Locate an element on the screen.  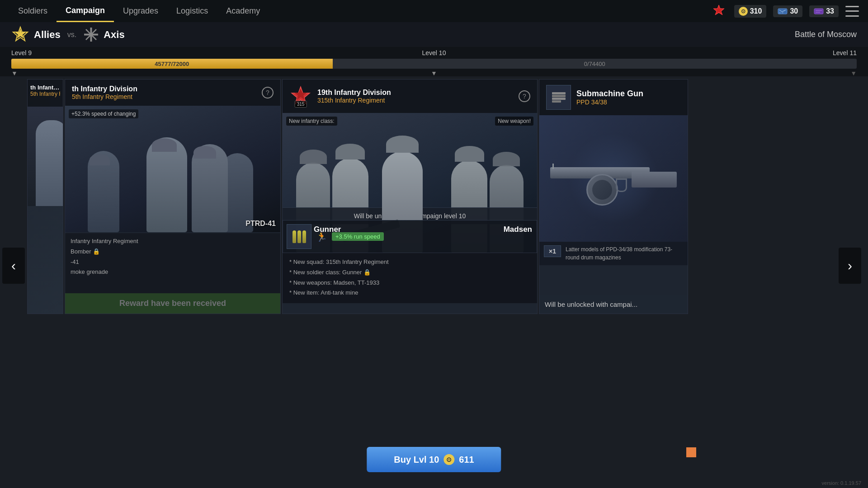
new-class-label: New infantry class: is located at coordinates (312, 121).